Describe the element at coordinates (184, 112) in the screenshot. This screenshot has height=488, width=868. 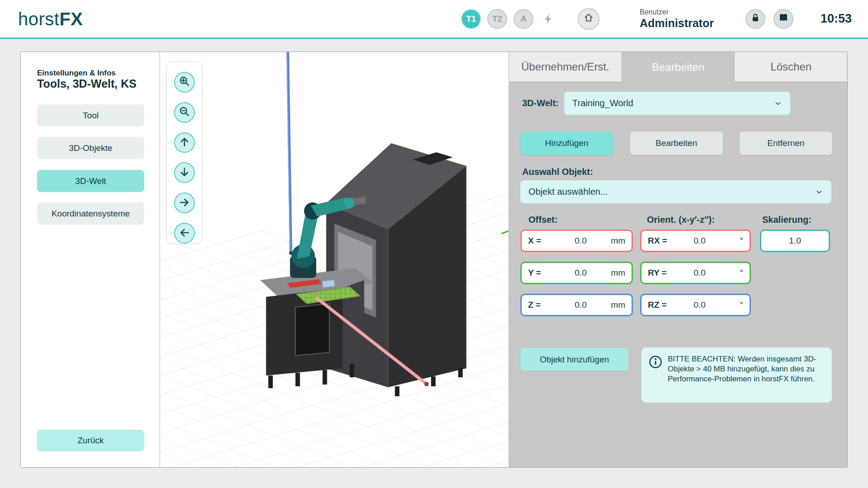
I see `zoom-out-icon` at that location.